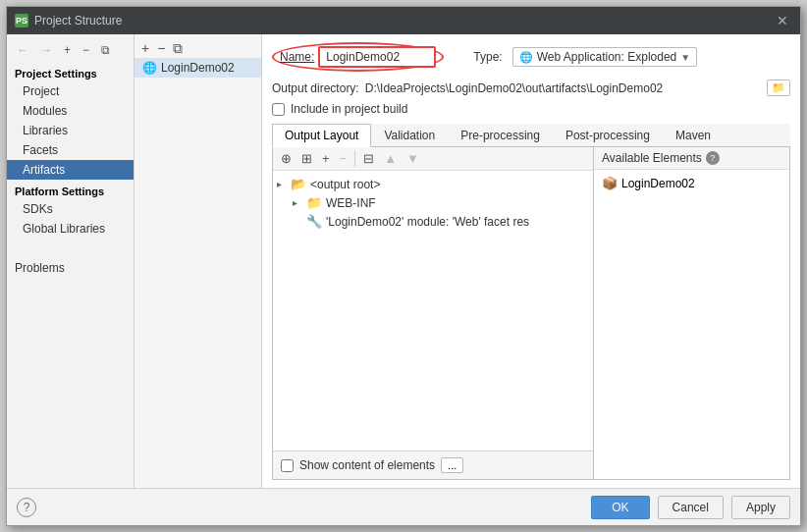  What do you see at coordinates (67, 50) in the screenshot?
I see `add-button: +` at bounding box center [67, 50].